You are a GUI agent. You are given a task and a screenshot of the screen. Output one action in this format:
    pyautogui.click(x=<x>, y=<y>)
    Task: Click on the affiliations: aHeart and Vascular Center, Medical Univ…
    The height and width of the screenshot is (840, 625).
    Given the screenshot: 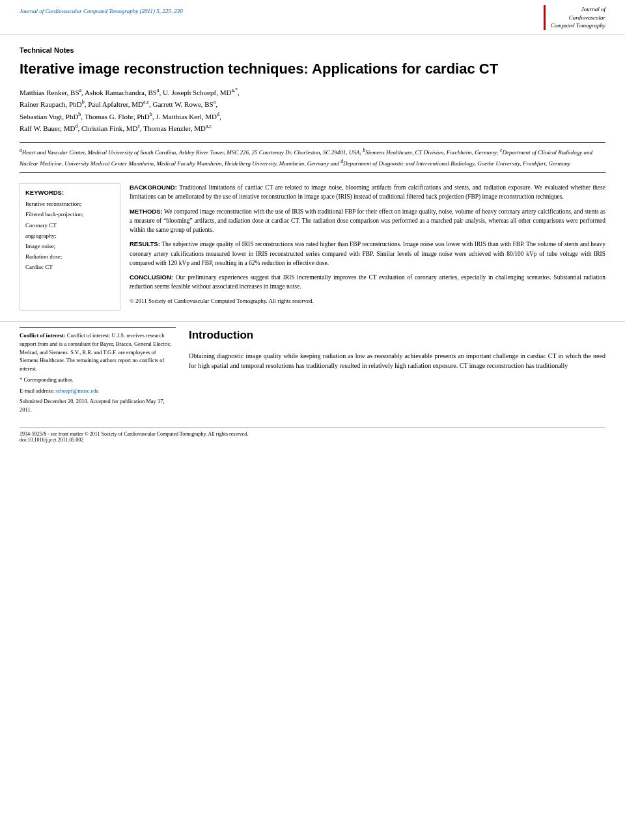 What is the action you would take?
    pyautogui.click(x=312, y=158)
    